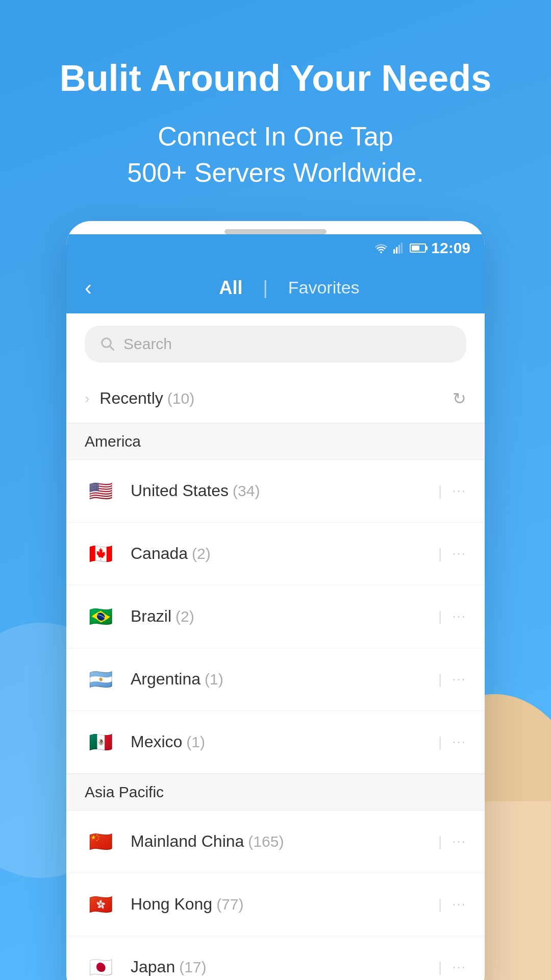 The height and width of the screenshot is (980, 551). Describe the element at coordinates (276, 617) in the screenshot. I see `list-item: 🇧🇷 Brazil (2) | ···` at that location.